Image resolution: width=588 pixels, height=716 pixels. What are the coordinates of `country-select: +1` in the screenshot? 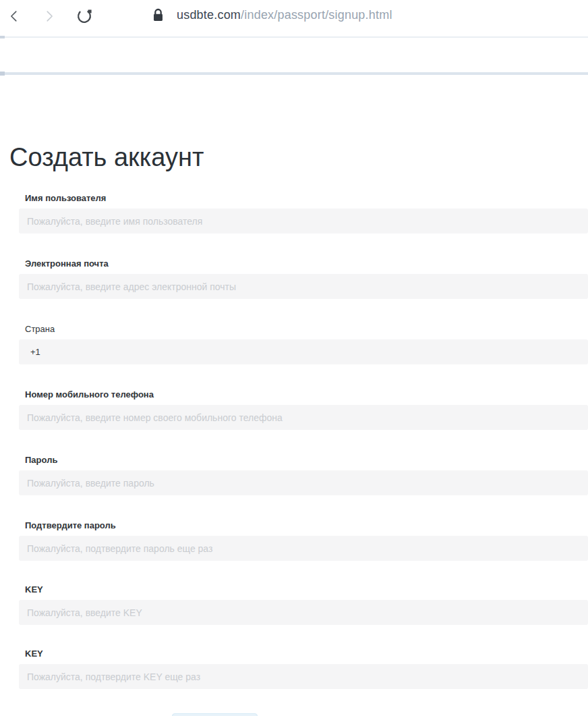 It's located at (303, 352).